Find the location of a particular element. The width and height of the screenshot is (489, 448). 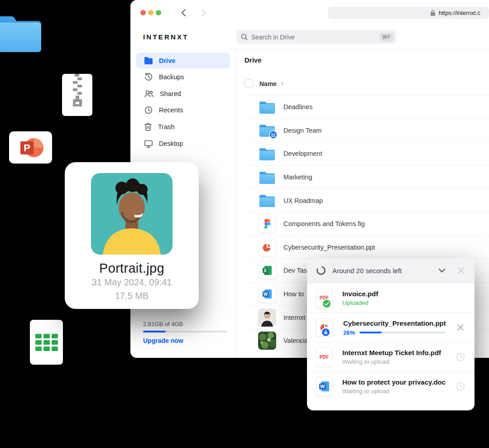

upload-item-cybersecurity: Cybersecurity_Presentation.ppt 26% is located at coordinates (391, 327).